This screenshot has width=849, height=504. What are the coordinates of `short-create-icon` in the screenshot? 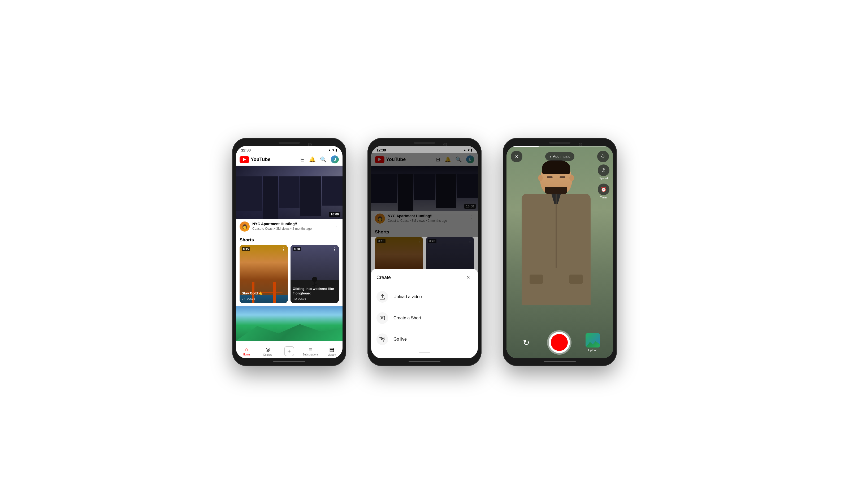 It's located at (382, 318).